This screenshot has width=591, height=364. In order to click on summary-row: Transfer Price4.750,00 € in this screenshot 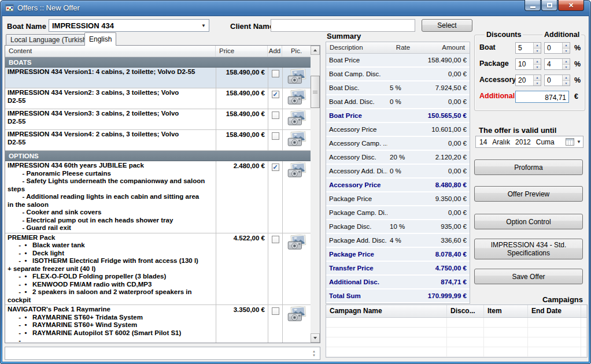, I will do `click(398, 268)`.